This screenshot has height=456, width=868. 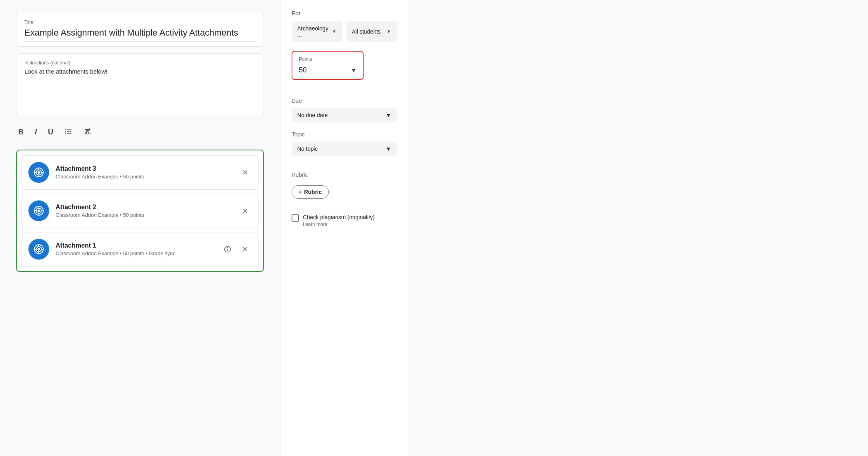 I want to click on attachment-1-name: Attachment 1, so click(x=135, y=246).